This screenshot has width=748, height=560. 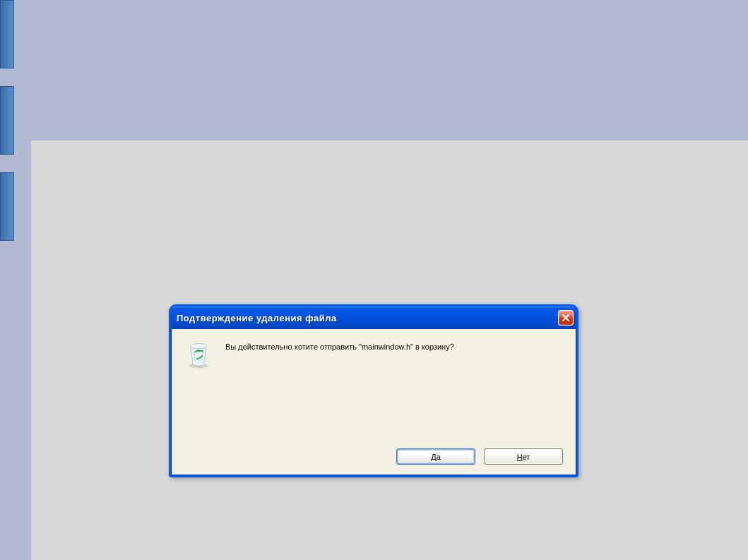 What do you see at coordinates (566, 318) in the screenshot?
I see `close-button` at bounding box center [566, 318].